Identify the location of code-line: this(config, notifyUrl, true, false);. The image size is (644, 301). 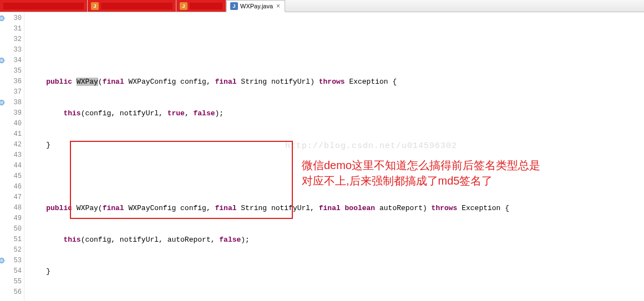
(336, 113).